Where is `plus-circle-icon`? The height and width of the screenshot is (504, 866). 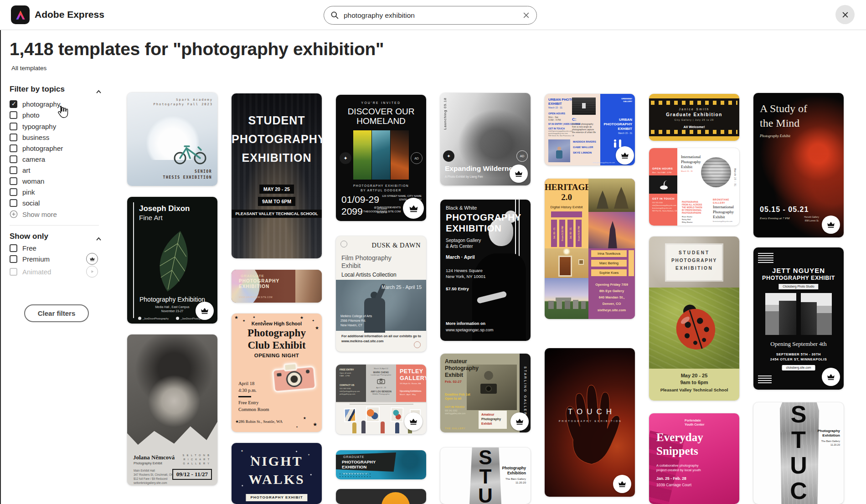 plus-circle-icon is located at coordinates (14, 214).